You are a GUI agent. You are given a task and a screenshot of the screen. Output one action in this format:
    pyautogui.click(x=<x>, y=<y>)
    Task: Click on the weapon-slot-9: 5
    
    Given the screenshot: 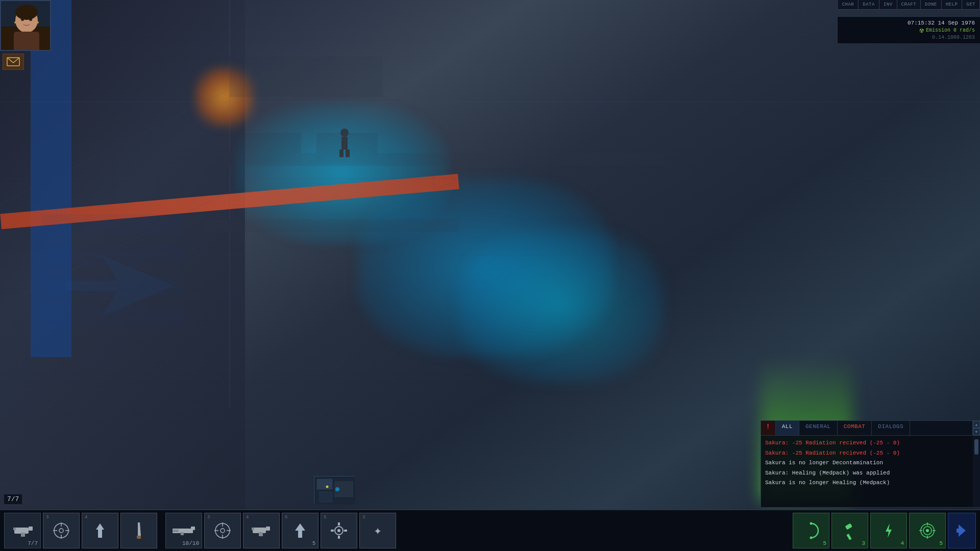 What is the action you would take?
    pyautogui.click(x=339, y=531)
    